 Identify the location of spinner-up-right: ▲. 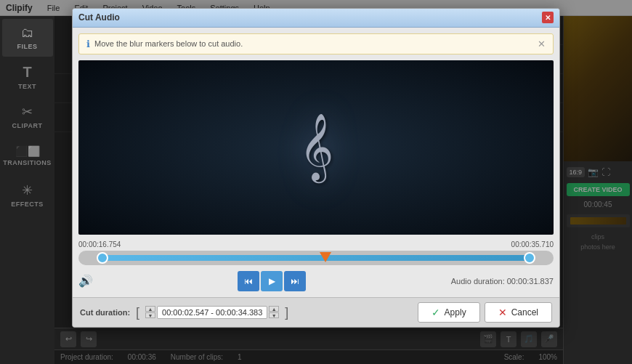
(274, 309).